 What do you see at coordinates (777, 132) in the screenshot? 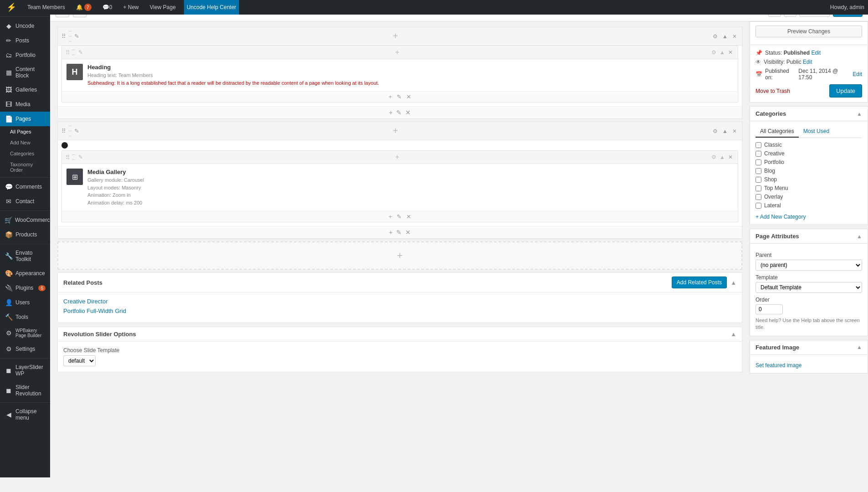
I see `cat-tab-all: All Categories` at bounding box center [777, 132].